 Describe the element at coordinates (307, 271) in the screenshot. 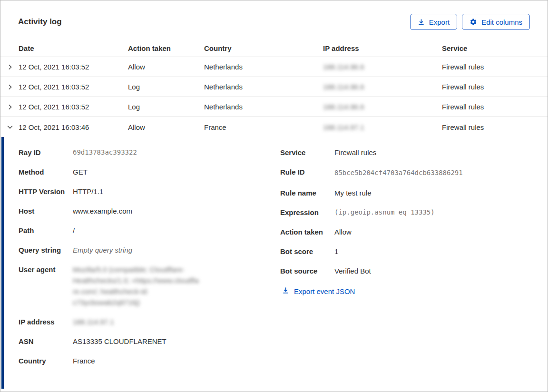

I see `detail-label: Bot source` at that location.